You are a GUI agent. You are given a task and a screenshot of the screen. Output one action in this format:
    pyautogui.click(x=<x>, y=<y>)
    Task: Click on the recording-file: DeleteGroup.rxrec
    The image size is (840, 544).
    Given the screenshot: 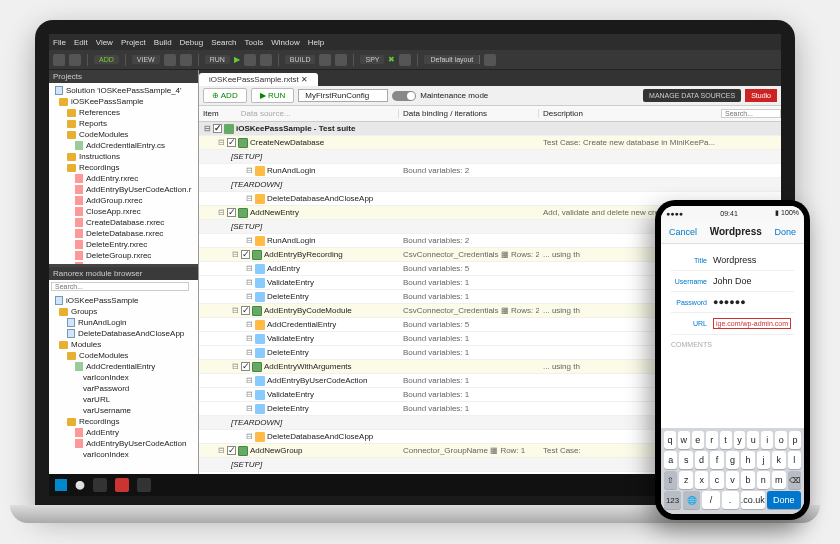 What is the action you would take?
    pyautogui.click(x=124, y=256)
    